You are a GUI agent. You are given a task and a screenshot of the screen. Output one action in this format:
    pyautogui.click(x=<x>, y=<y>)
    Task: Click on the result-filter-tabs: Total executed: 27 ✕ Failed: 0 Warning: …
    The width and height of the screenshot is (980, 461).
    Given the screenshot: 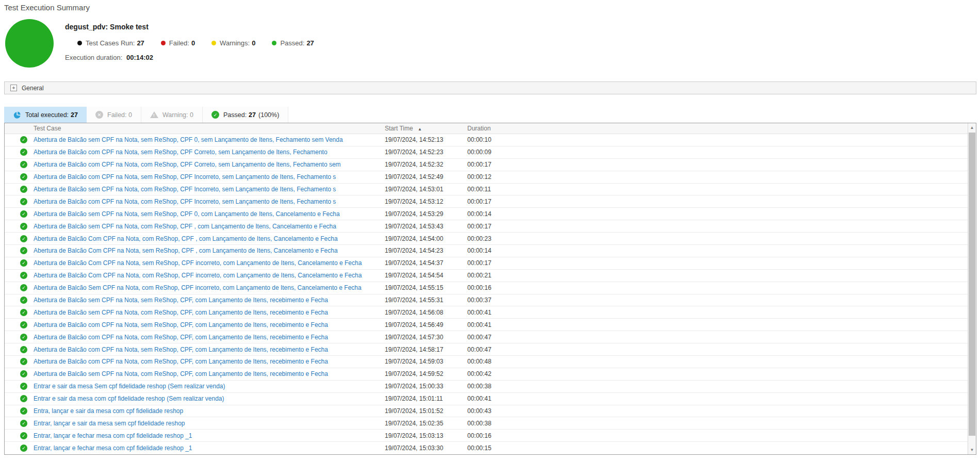 What is the action you would take?
    pyautogui.click(x=490, y=114)
    